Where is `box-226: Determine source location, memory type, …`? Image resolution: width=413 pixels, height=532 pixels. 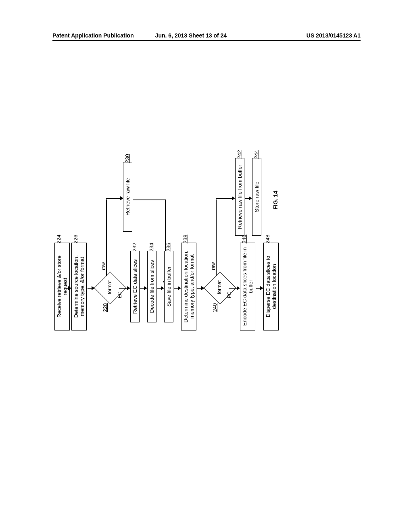 box-226: Determine source location, memory type, … is located at coordinates (79, 287).